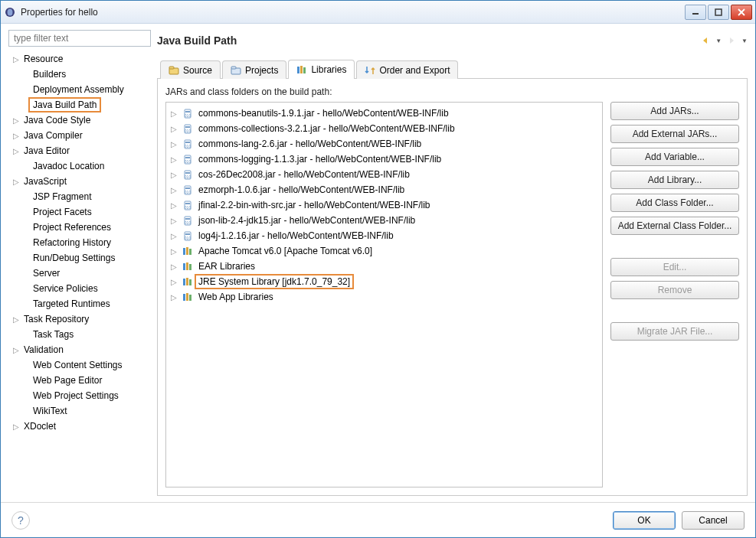 The width and height of the screenshot is (756, 538). Describe the element at coordinates (385, 190) in the screenshot. I see `library-item: ▷010ezmorph-1.0.6.jar - hello/WebContent…` at that location.